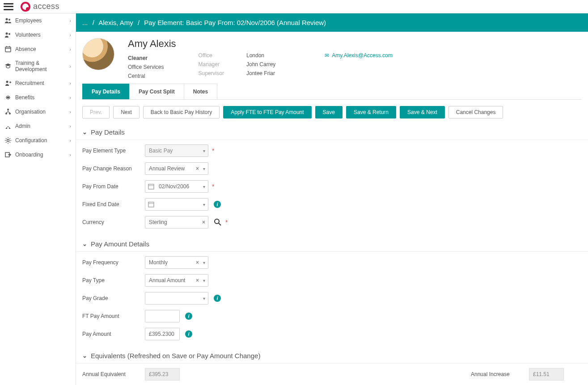 The image size is (588, 385). I want to click on sidebar-item-label: Onboarding, so click(30, 155).